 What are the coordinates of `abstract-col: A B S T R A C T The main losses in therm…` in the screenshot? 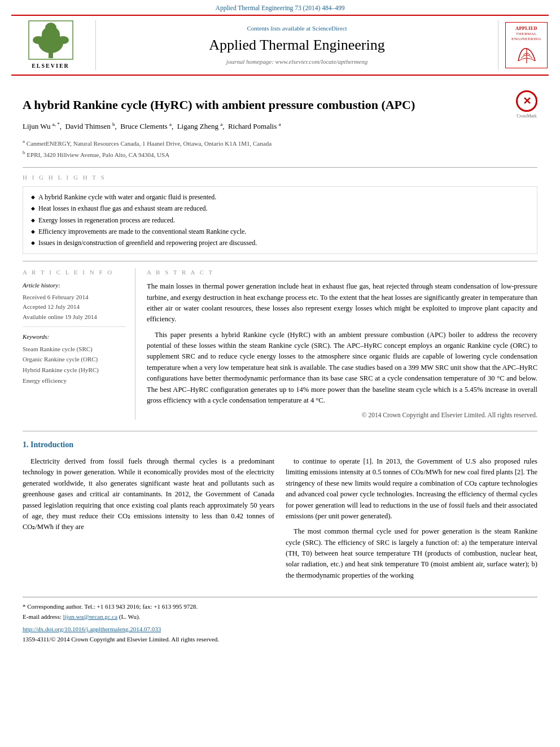 It's located at (342, 344).